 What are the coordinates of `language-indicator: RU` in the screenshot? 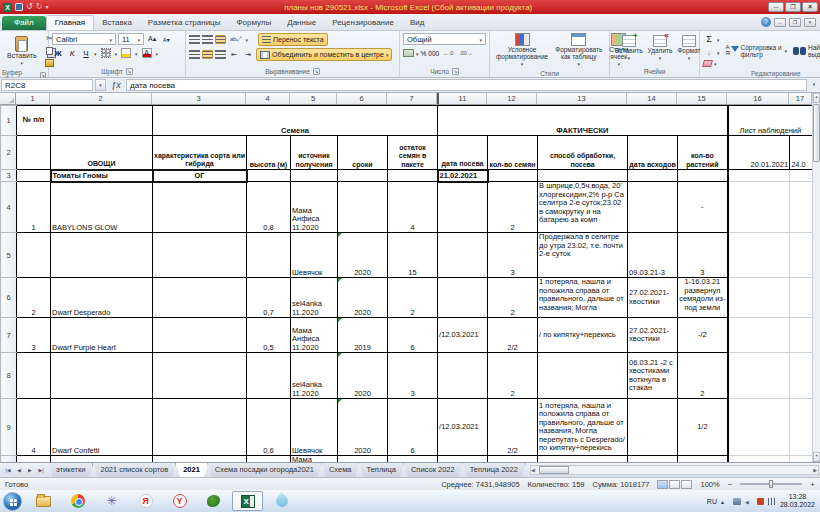 It's located at (712, 502).